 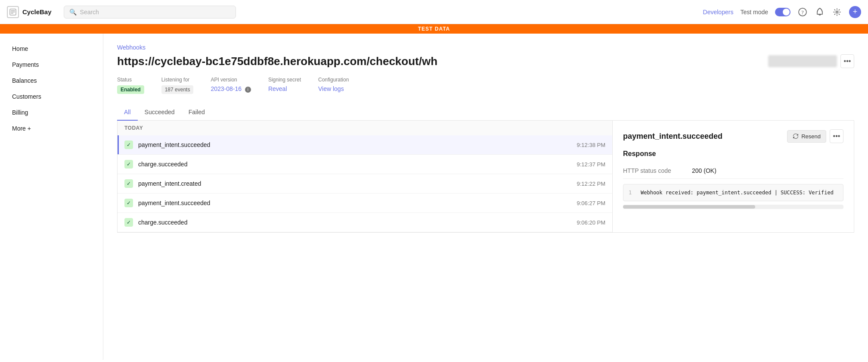 What do you see at coordinates (127, 112) in the screenshot?
I see `tab-all: All` at bounding box center [127, 112].